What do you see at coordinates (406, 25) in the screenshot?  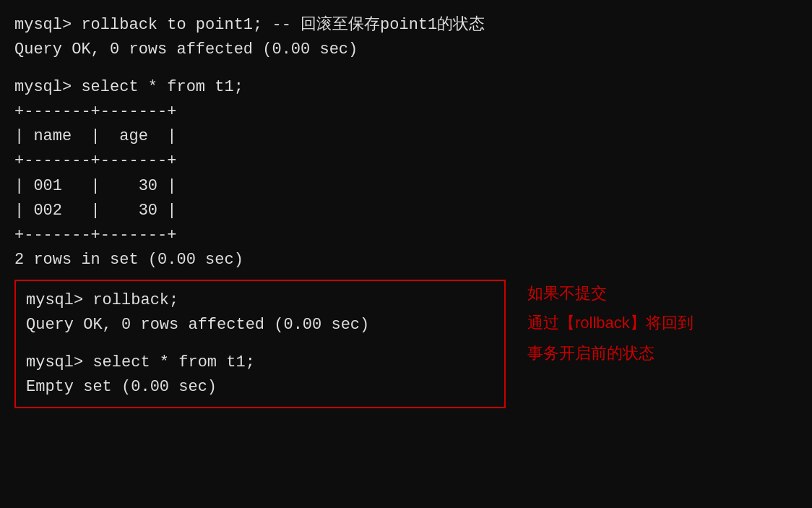 I see `line-rollback-to: mysql> rollback to point1; -- 回滚至保存point…` at bounding box center [406, 25].